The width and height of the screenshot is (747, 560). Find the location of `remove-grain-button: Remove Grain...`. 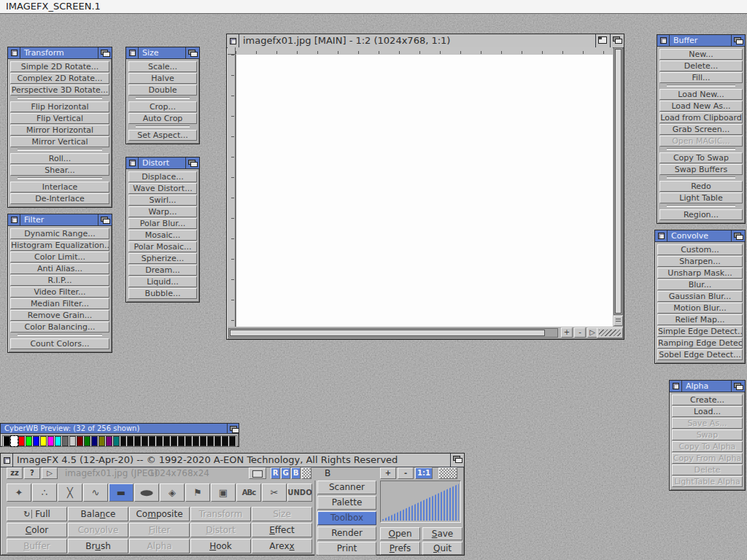

remove-grain-button: Remove Grain... is located at coordinates (60, 315).